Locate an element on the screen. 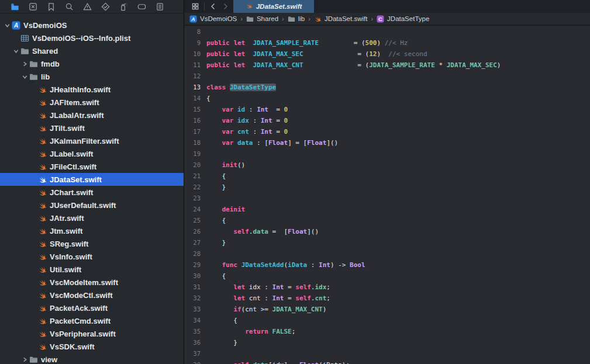 The height and width of the screenshot is (364, 590). line-number: 16 is located at coordinates (192, 120).